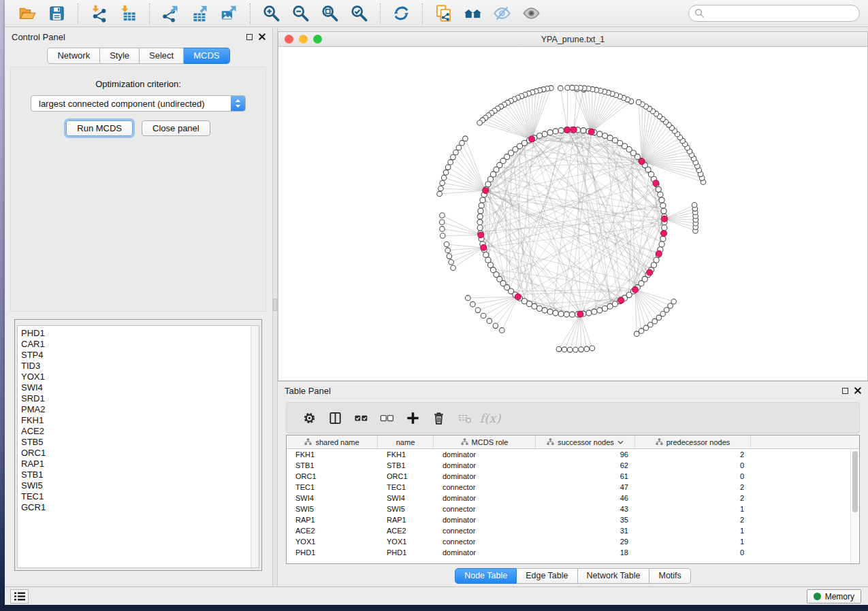 The width and height of the screenshot is (868, 611). What do you see at coordinates (128, 14) in the screenshot?
I see `import-table-button` at bounding box center [128, 14].